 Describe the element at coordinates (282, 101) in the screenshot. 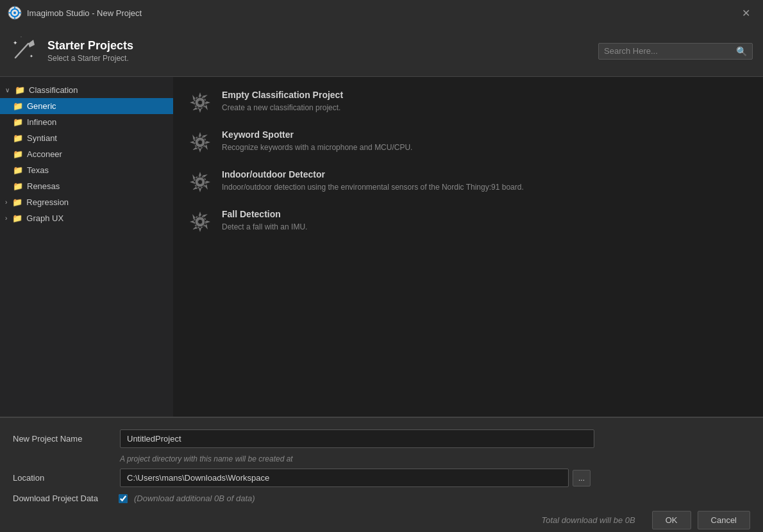

I see `project-text: Empty Classification ProjectCreate a new…` at that location.